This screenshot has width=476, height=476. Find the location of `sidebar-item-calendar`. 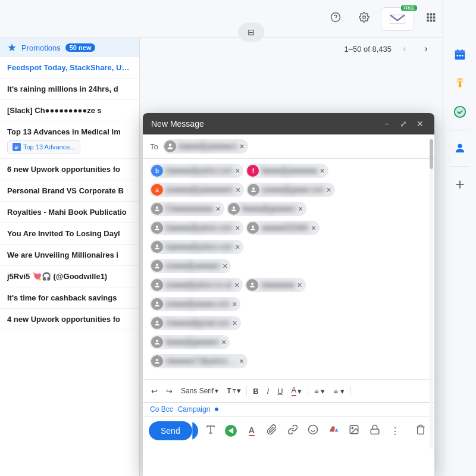

sidebar-item-calendar is located at coordinates (460, 55).